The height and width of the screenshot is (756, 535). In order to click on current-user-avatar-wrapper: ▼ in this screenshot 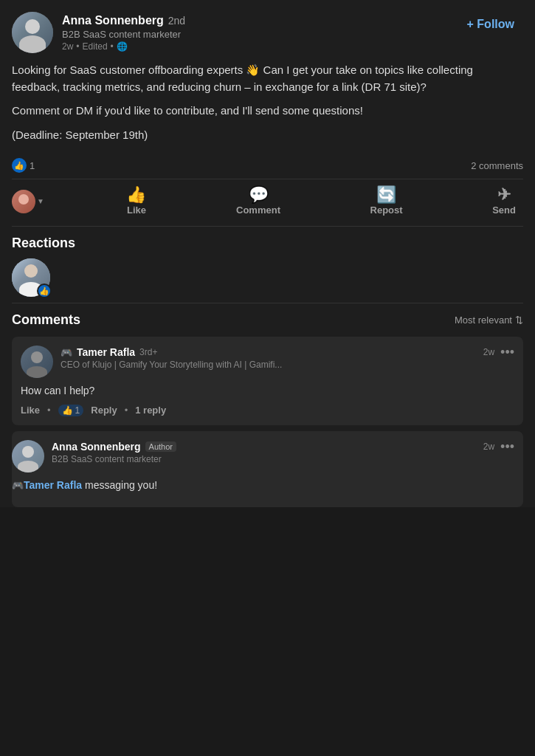, I will do `click(28, 202)`.